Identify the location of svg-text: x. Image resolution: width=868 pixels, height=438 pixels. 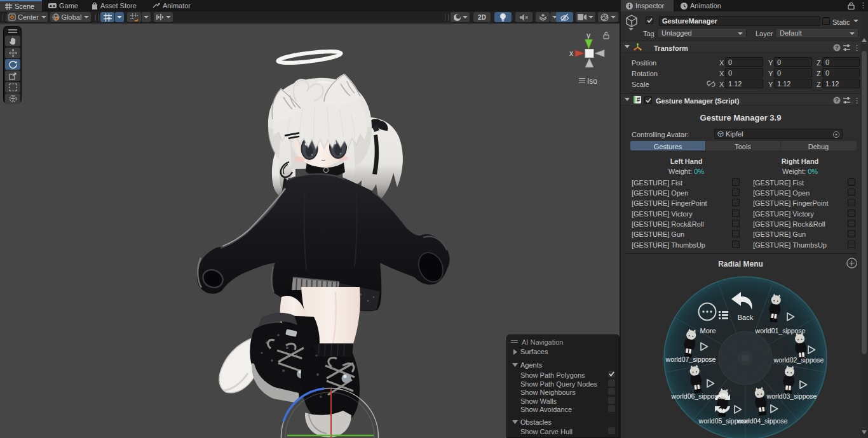
(571, 53).